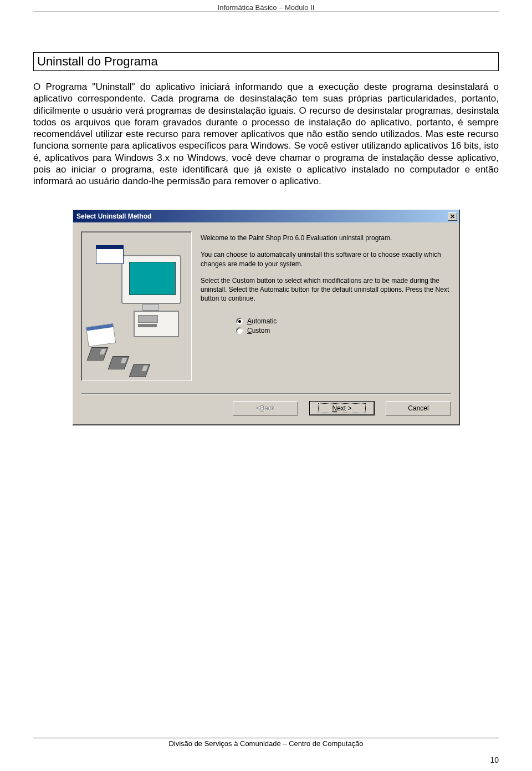 Image resolution: width=532 pixels, height=771 pixels. What do you see at coordinates (266, 743) in the screenshot?
I see `page-footer: Divisão de Serviços à Comunidade – Centr…` at bounding box center [266, 743].